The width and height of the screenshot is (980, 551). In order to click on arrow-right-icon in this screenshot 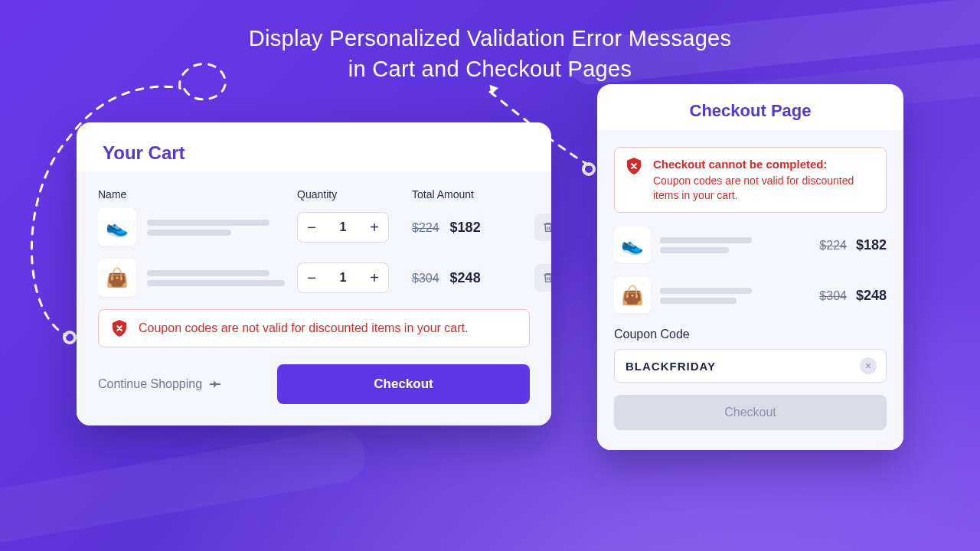, I will do `click(215, 384)`.